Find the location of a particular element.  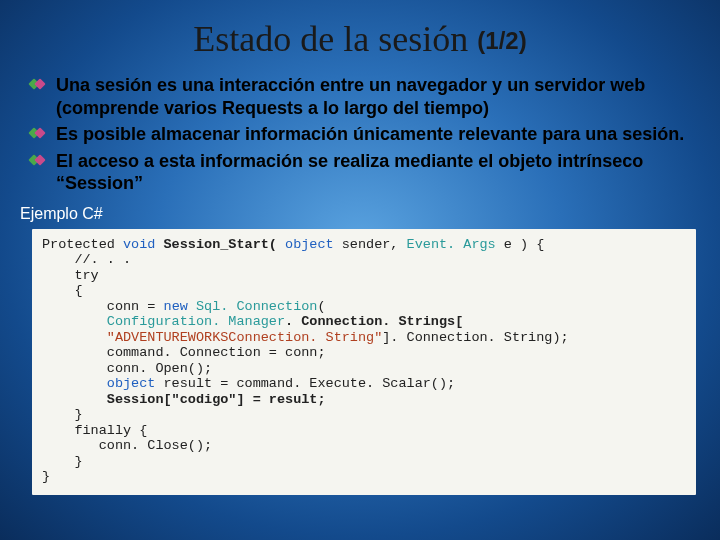

bullet-text: Es posible almacenar información únicame… is located at coordinates (370, 134).